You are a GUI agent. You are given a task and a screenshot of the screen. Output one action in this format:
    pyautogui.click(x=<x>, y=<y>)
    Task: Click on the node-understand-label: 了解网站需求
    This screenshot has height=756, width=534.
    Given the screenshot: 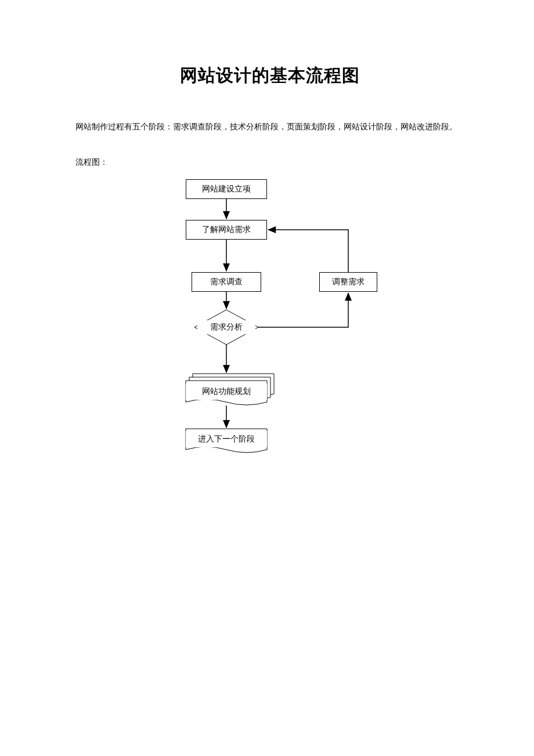 What is the action you would take?
    pyautogui.click(x=226, y=230)
    